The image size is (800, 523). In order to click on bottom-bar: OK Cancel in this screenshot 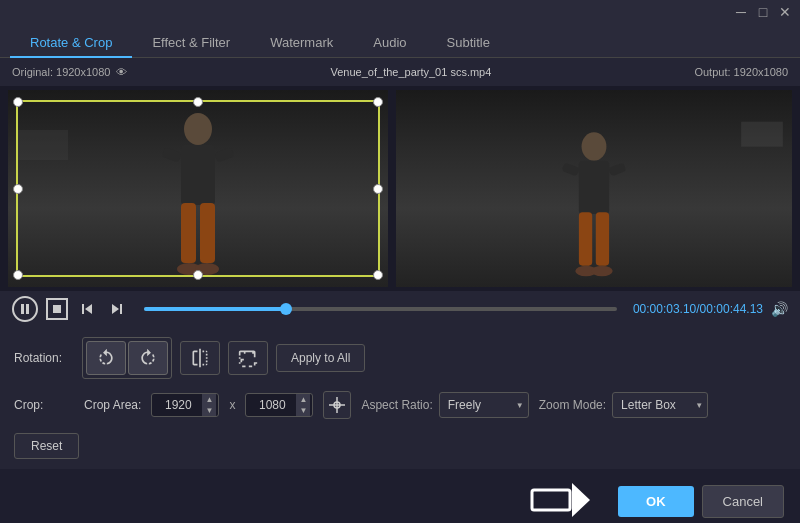, I will do `click(400, 501)`.